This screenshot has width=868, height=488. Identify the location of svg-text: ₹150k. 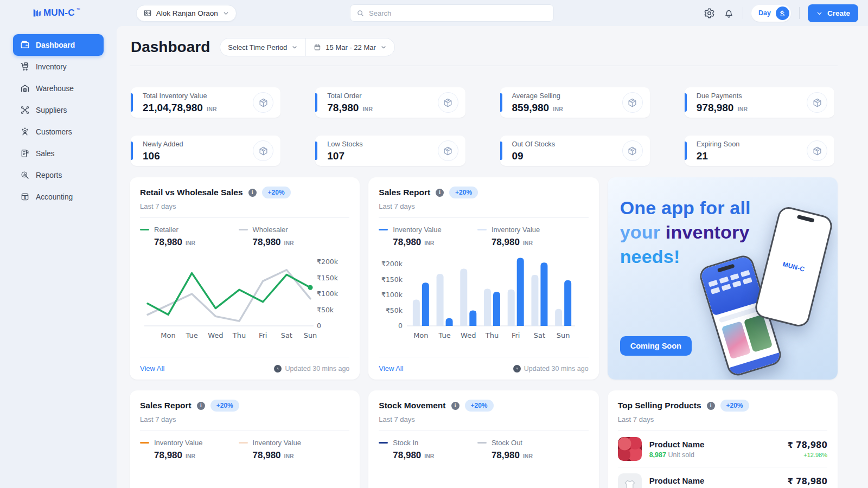
(328, 278).